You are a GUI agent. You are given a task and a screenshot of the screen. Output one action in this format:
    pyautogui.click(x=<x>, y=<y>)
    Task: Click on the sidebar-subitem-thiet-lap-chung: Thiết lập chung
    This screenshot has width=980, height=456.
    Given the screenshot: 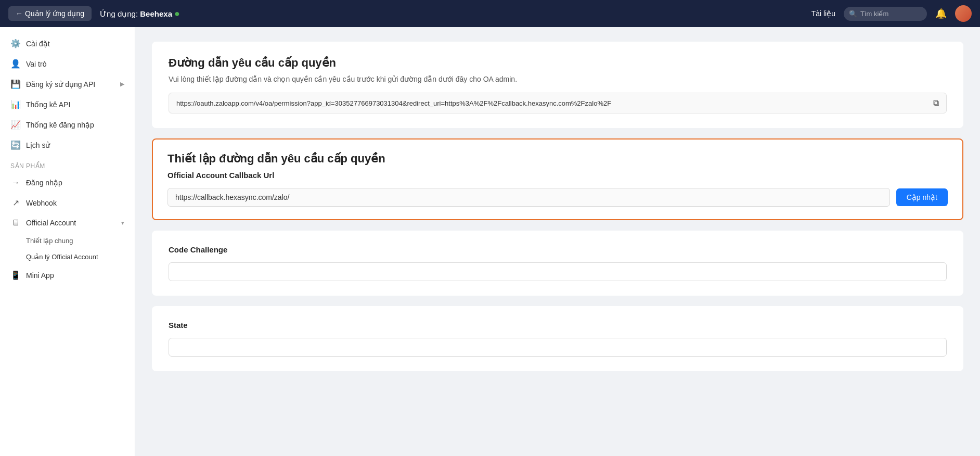 What is the action you would take?
    pyautogui.click(x=68, y=240)
    